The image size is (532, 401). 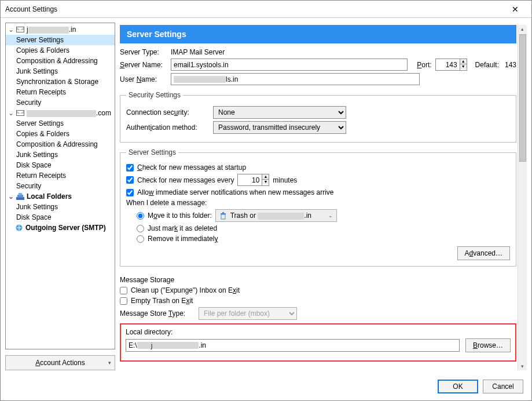 I want to click on account-node-2: ⌄ .com, so click(x=60, y=113).